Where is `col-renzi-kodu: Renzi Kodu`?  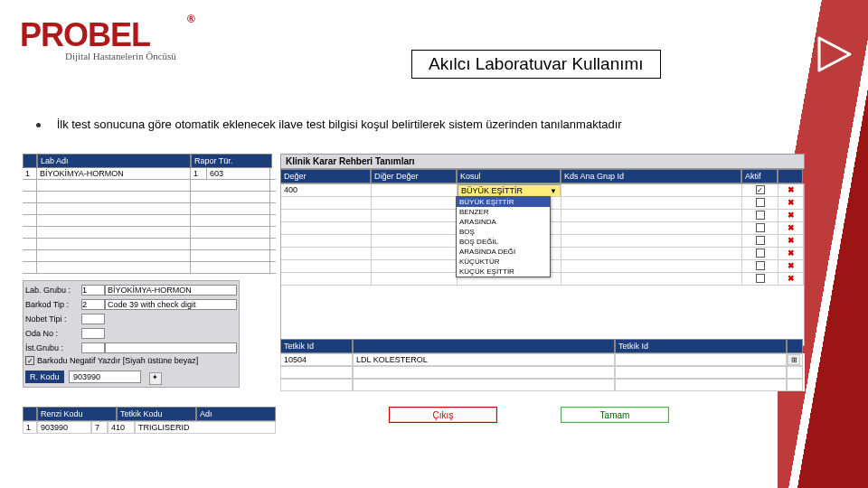
col-renzi-kodu: Renzi Kodu is located at coordinates (77, 414).